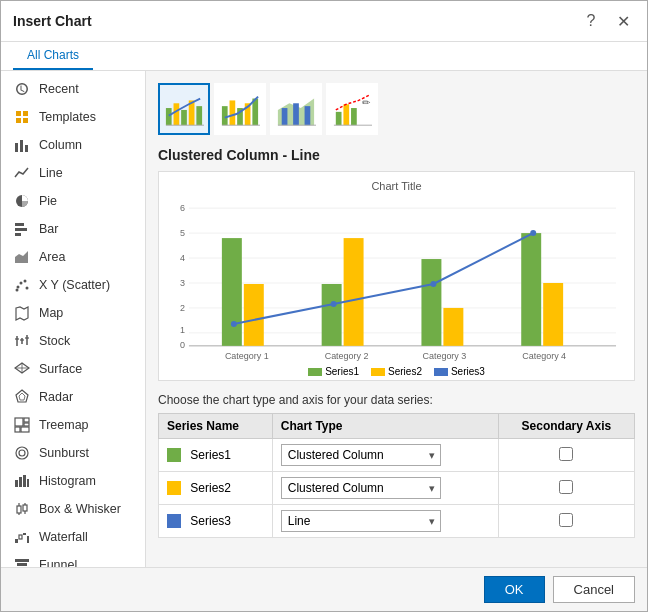 Image resolution: width=648 pixels, height=612 pixels. Describe the element at coordinates (73, 559) in the screenshot. I see `sidebar-item-funnel: Funnel` at that location.